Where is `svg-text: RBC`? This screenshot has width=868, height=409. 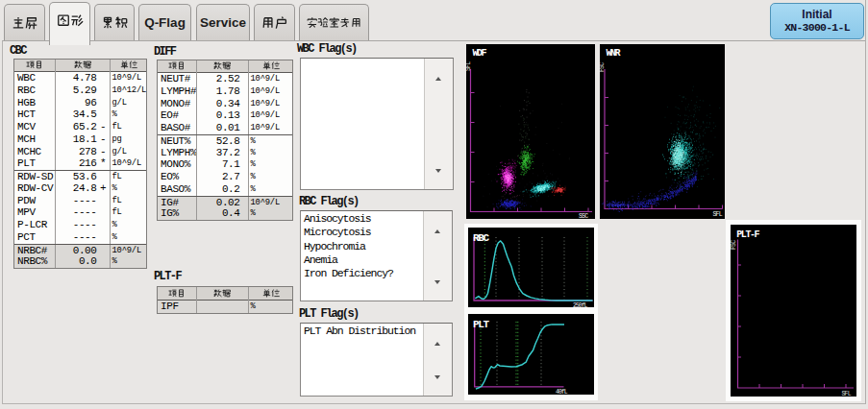 svg-text: RBC is located at coordinates (482, 238).